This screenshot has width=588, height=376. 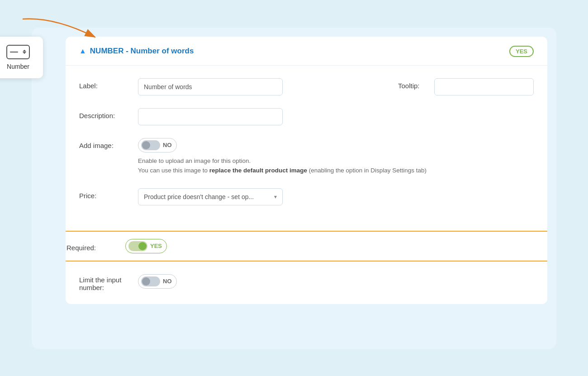 I want to click on label-tooltip-row: Label: Tooltip:, so click(x=307, y=87).